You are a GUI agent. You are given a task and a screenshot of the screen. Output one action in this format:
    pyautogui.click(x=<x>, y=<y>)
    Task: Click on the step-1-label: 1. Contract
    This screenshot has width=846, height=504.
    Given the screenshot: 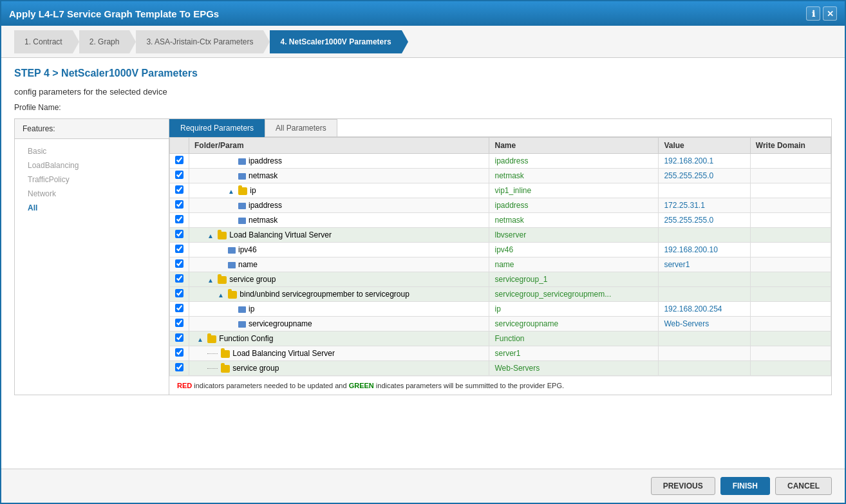 What is the action you would take?
    pyautogui.click(x=44, y=42)
    